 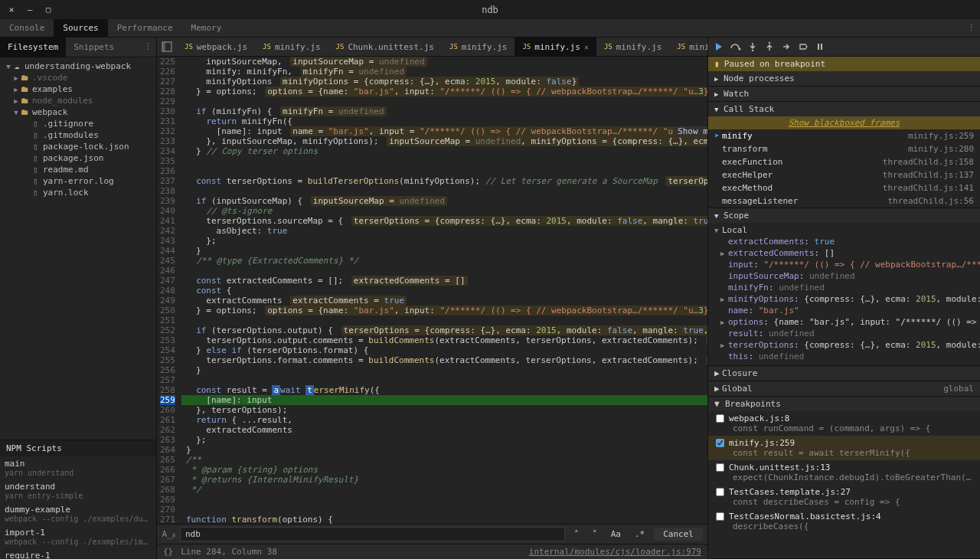 What do you see at coordinates (616, 534) in the screenshot?
I see `match-case-toggle: Aa` at bounding box center [616, 534].